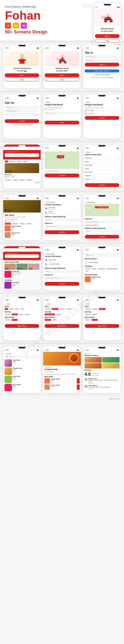 The height and width of the screenshot is (644, 124). I want to click on map-confirm-btn: Confirm, so click(62, 176).